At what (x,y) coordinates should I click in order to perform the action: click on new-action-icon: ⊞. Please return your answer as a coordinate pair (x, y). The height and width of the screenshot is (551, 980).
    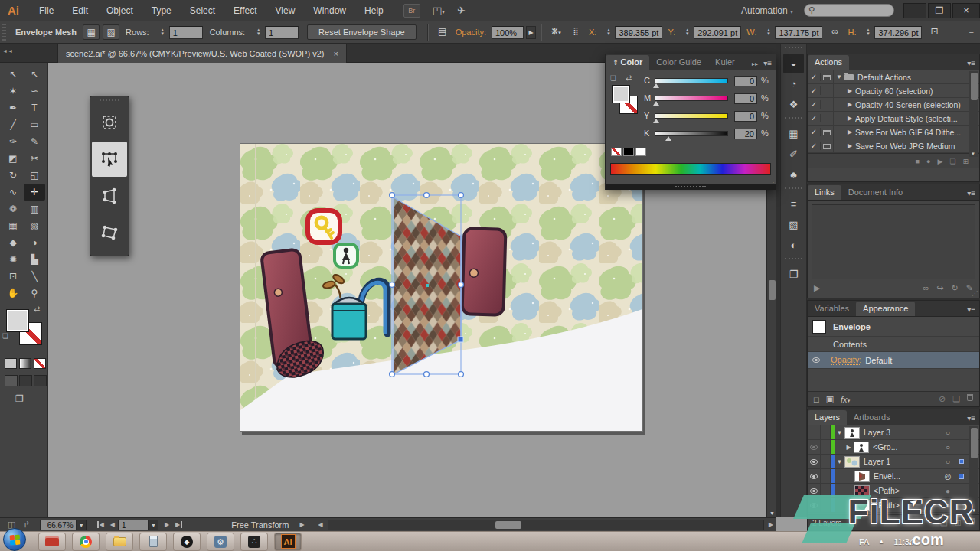
    Looking at the image, I should click on (965, 161).